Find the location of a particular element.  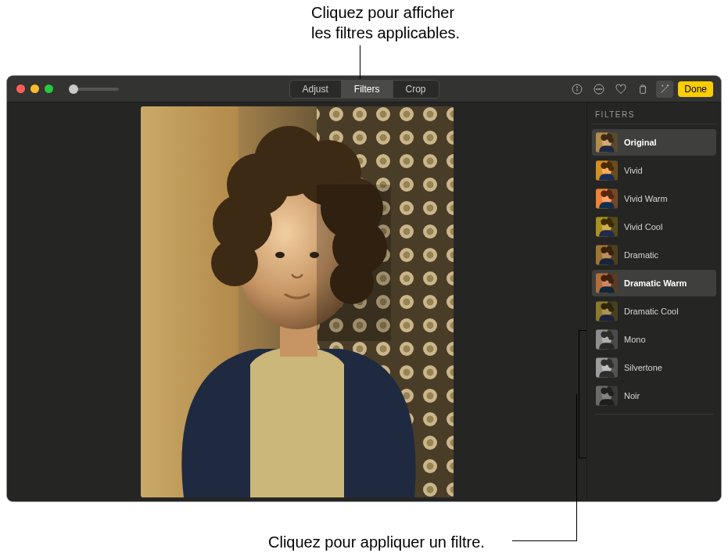

close-button is located at coordinates (20, 89).